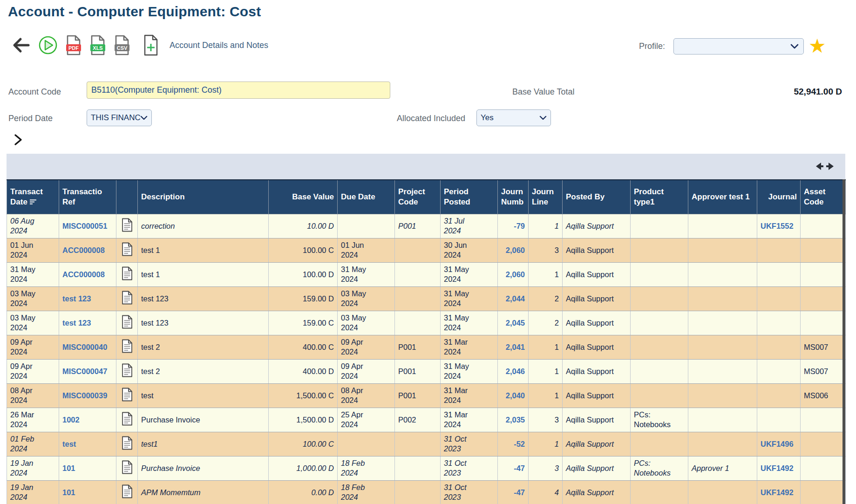 This screenshot has height=504, width=856. What do you see at coordinates (21, 45) in the screenshot?
I see `back-icon` at bounding box center [21, 45].